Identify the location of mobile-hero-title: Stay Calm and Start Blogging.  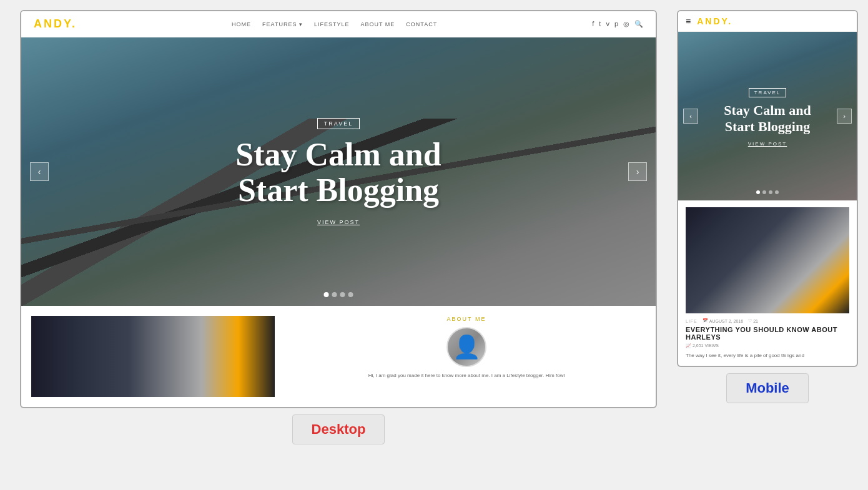
(767, 119).